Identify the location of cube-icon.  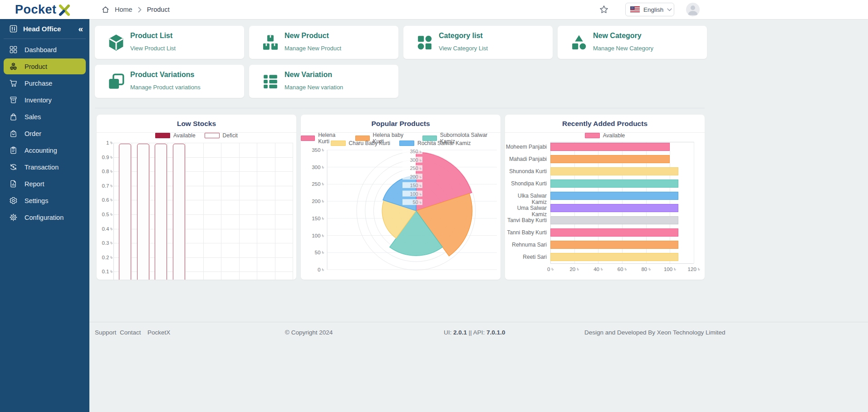
(116, 43).